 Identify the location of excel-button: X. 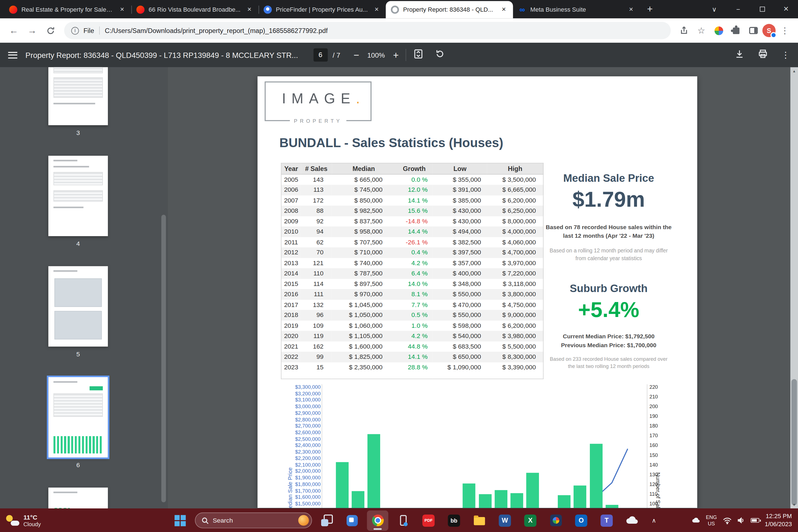
(530, 520).